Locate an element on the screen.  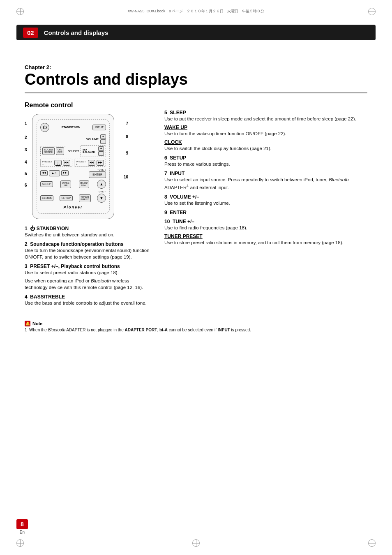
remote-row-6: CLOCK SETUP TUNERPREST ▼ is located at coordinates (73, 198).